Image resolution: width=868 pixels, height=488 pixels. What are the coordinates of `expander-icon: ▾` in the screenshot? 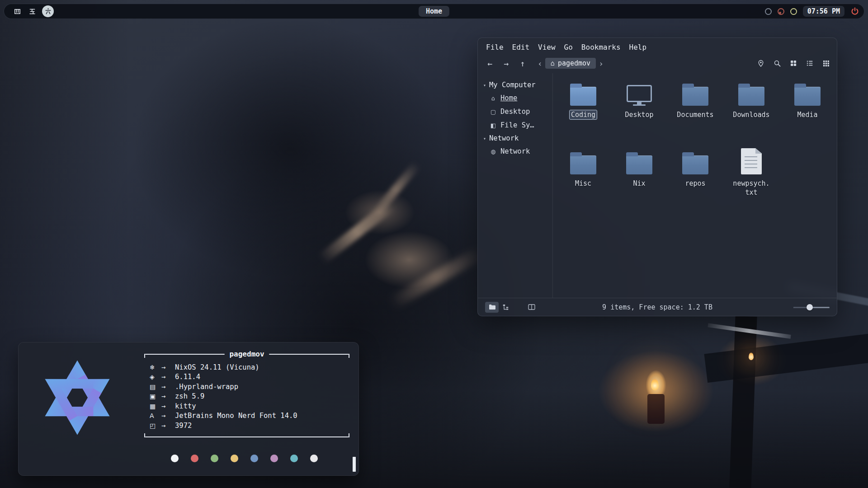 It's located at (485, 138).